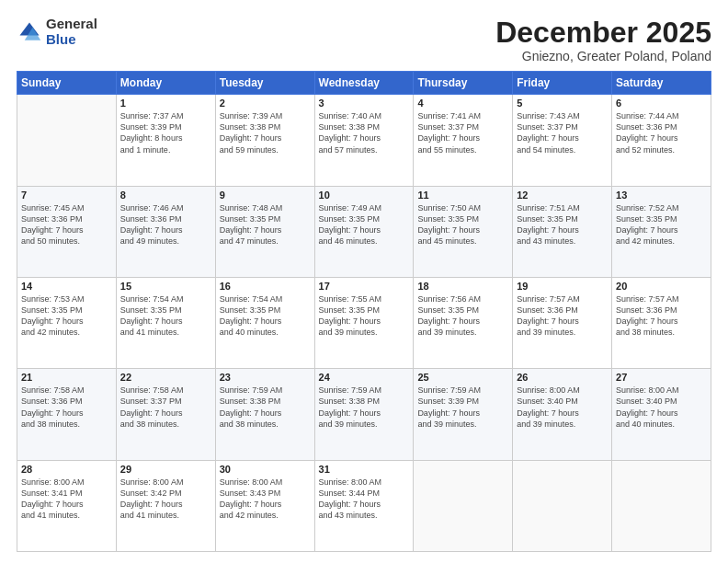 This screenshot has height=563, width=728. I want to click on day-number: 7, so click(66, 195).